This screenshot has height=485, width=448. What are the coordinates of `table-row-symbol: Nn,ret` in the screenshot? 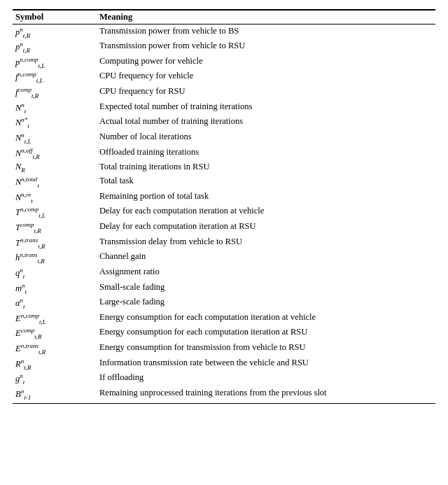 It's located at (55, 197).